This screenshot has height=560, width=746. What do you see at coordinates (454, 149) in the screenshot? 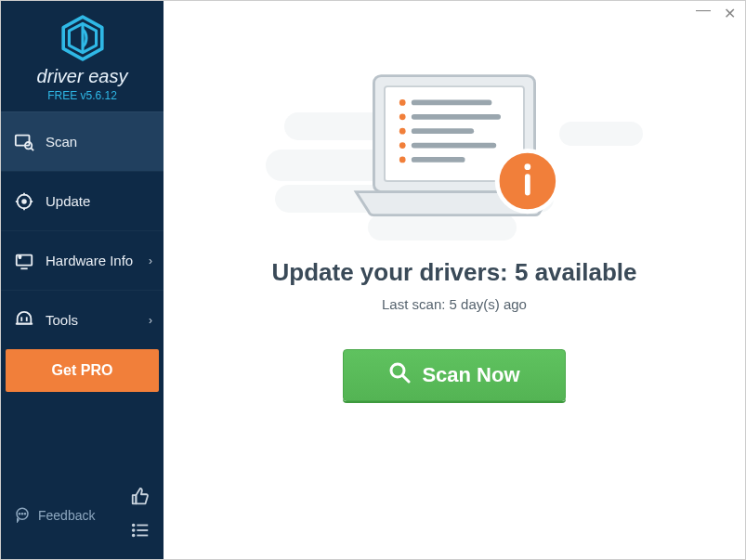
I see `laptop-illustration` at bounding box center [454, 149].